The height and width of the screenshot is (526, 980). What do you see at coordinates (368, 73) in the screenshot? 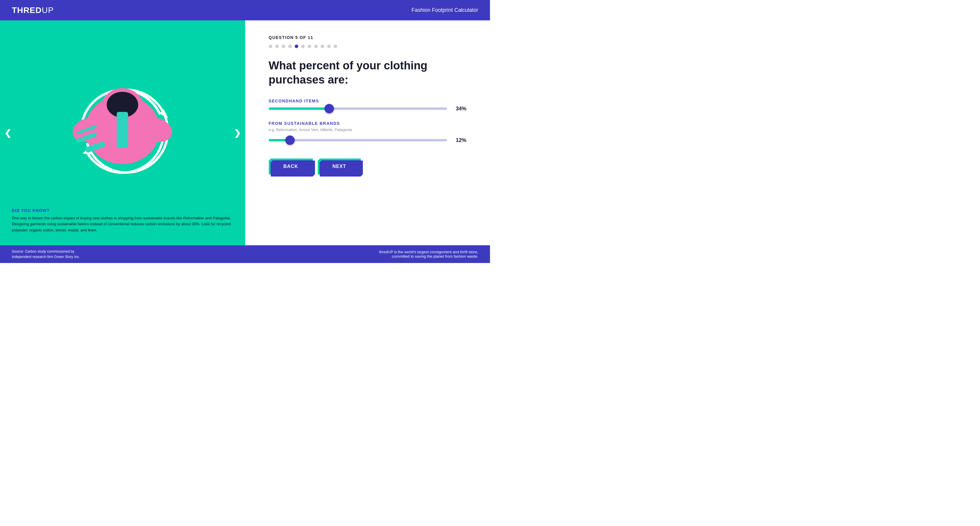
I see `question-text: What percent of your clothing purchases …` at bounding box center [368, 73].